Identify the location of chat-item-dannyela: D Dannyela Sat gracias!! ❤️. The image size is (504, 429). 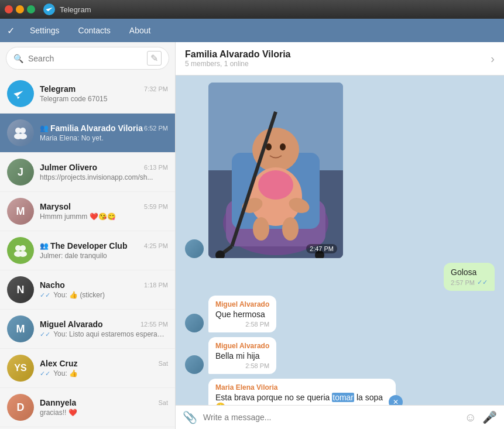
(88, 407).